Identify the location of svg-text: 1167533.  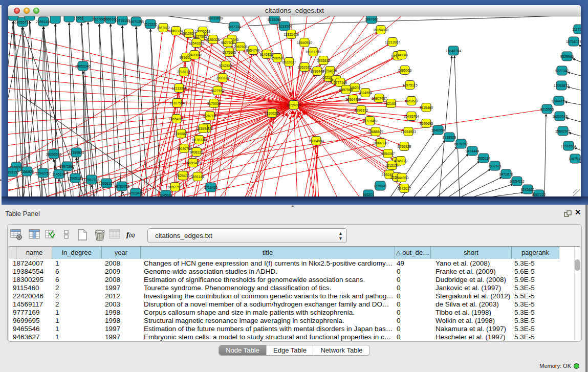
(575, 159).